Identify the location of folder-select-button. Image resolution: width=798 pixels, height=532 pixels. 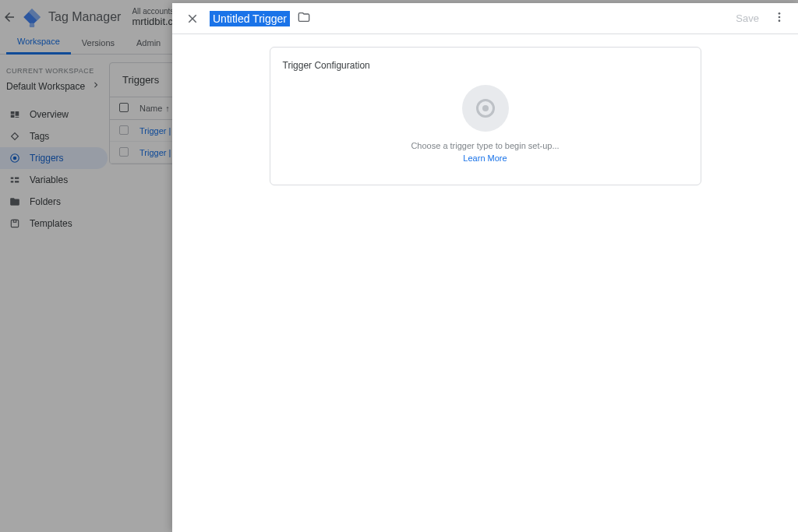
(304, 19).